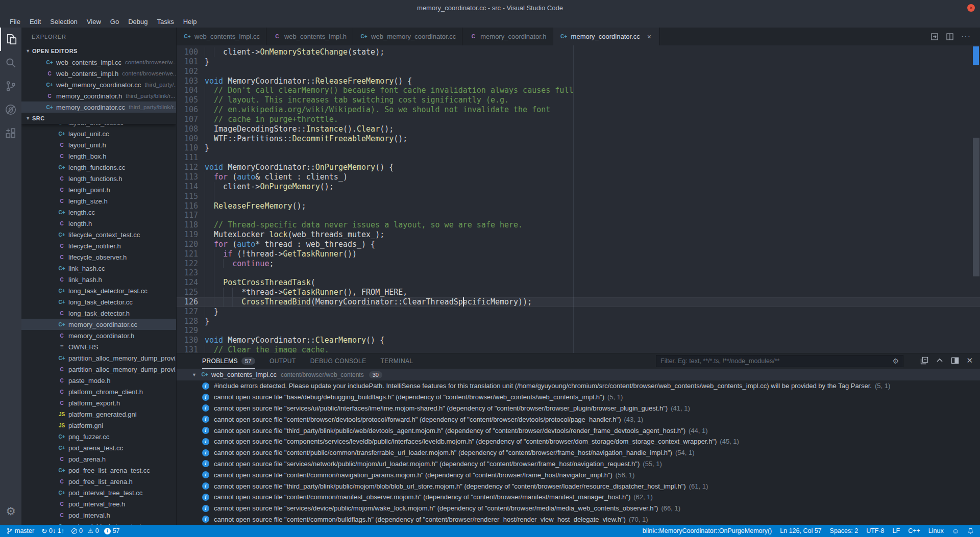 The height and width of the screenshot is (537, 980). Describe the element at coordinates (99, 425) in the screenshot. I see `list-item: JSplatform.gni` at that location.